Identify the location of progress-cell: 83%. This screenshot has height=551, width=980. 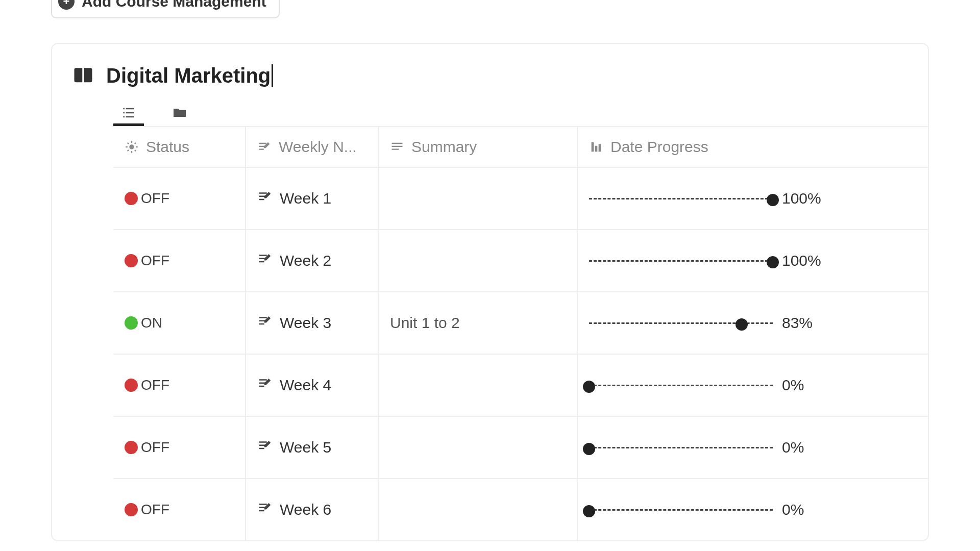
(753, 323).